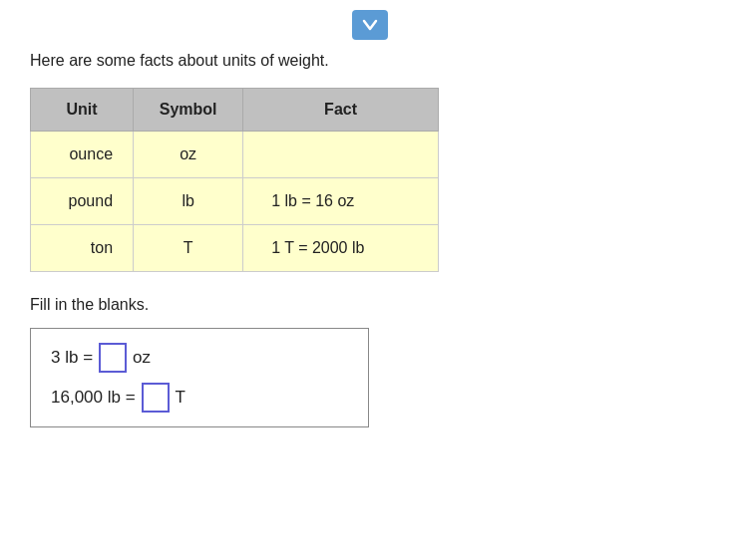 The image size is (739, 560). Describe the element at coordinates (235, 155) in the screenshot. I see `table-row: ounce oz` at that location.